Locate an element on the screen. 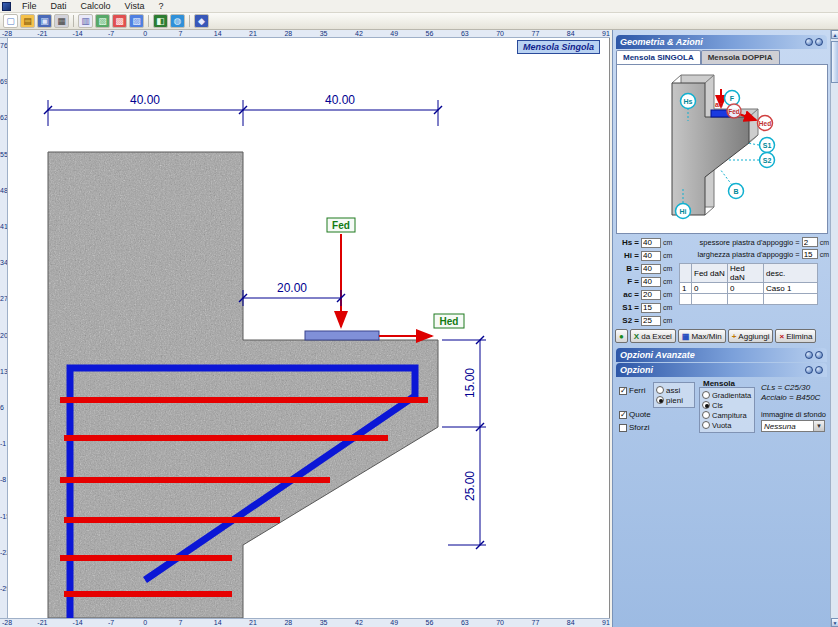 This screenshot has height=627, width=838. assi-radio-row: assi is located at coordinates (674, 390).